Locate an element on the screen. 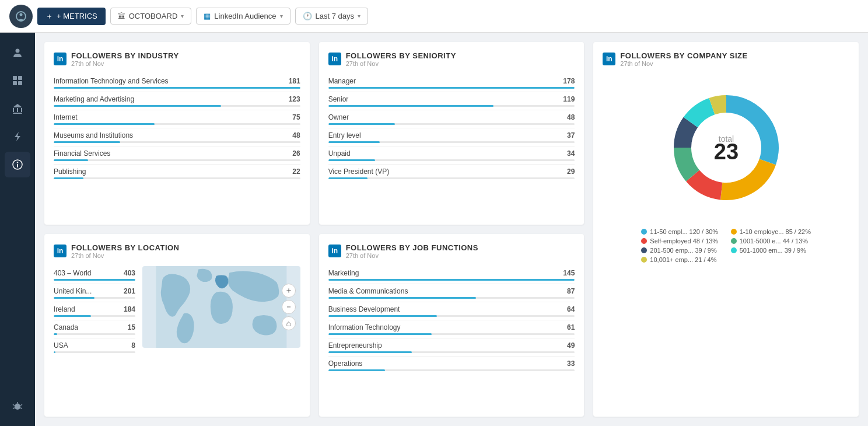 The image size is (868, 426). location-title-block: FOLLOWERS BY LOCATION 27th of Nov is located at coordinates (125, 251).